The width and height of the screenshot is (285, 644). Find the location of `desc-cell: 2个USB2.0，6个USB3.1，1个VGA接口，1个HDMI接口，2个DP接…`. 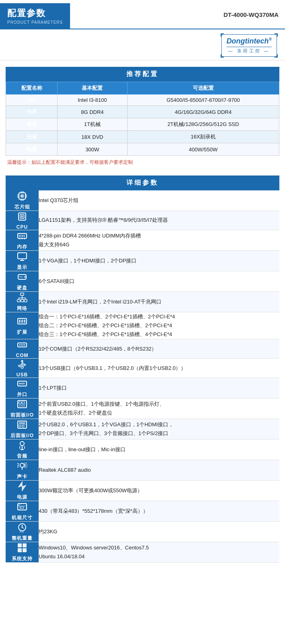

desc-cell: 2个USB2.0，6个USB3.1，1个VGA接口，1个HDMI接口，2个DP接… is located at coordinates (159, 429).